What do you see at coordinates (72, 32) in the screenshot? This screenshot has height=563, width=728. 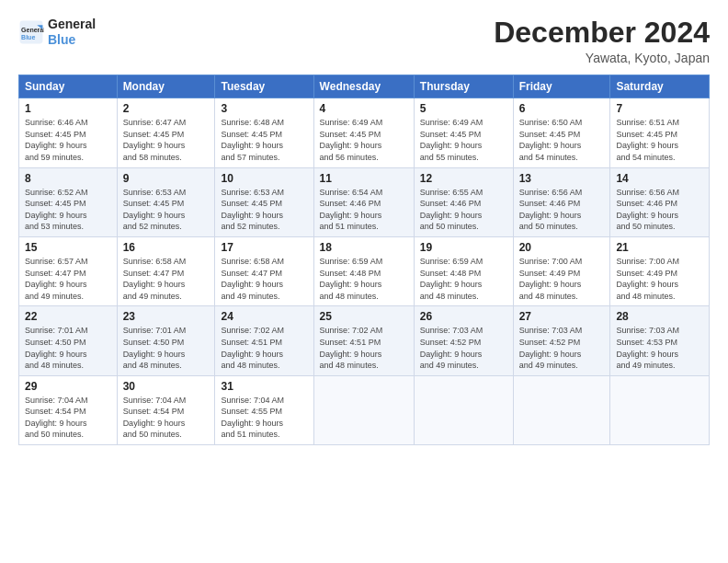 I see `logo-text: General Blue` at bounding box center [72, 32].